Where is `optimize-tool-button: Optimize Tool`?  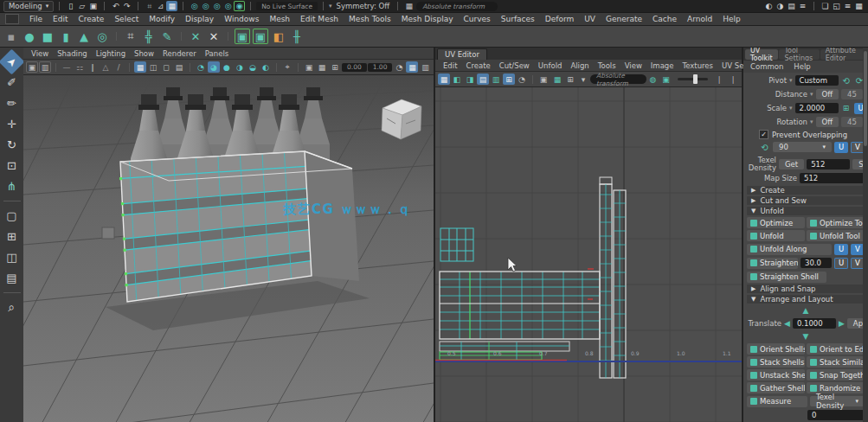
optimize-tool-button: Optimize Tool is located at coordinates (836, 223).